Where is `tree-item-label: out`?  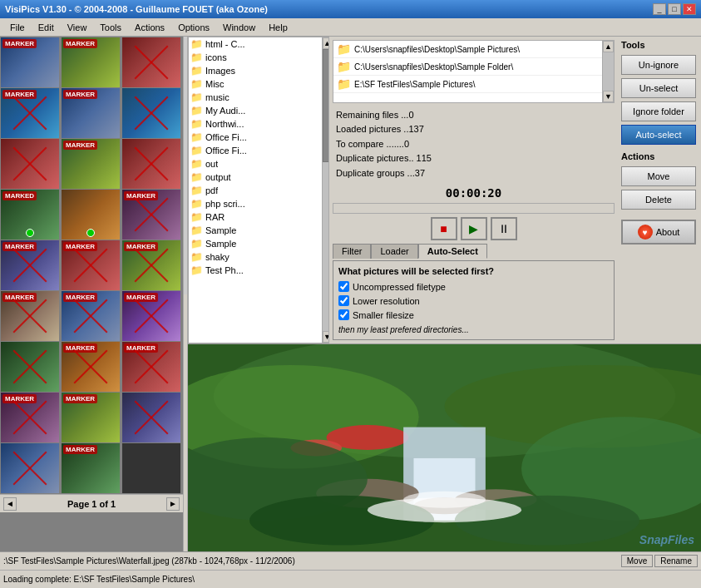 tree-item-label: out is located at coordinates (211, 164).